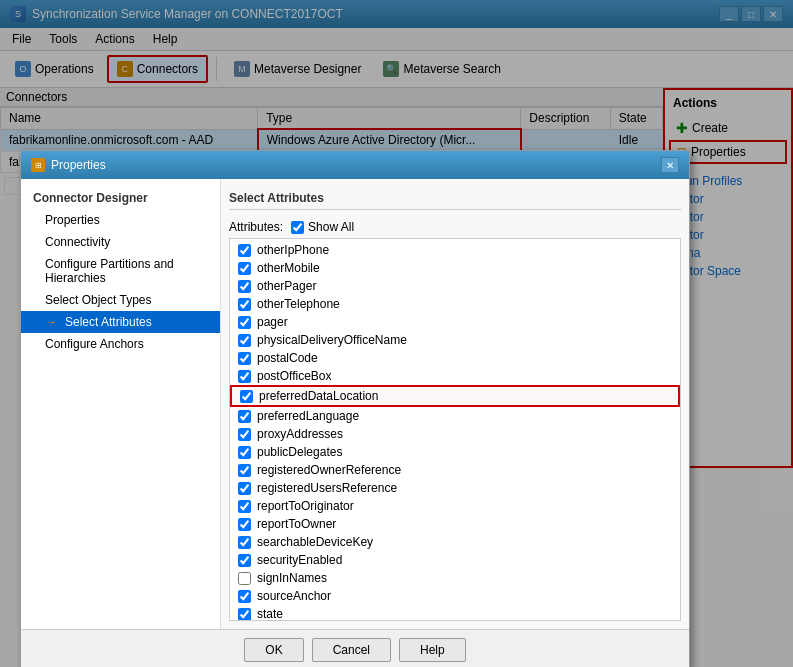 The height and width of the screenshot is (667, 793). I want to click on attr-label: otherIpPhone, so click(293, 250).